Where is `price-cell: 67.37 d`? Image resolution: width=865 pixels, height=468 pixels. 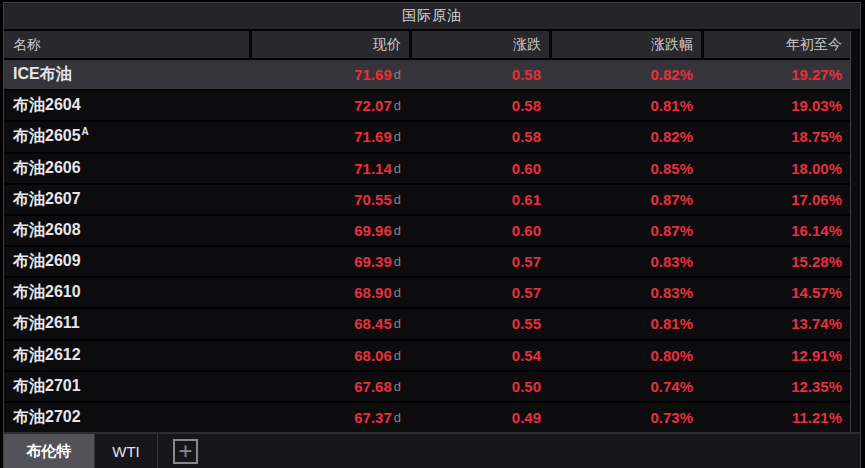 price-cell: 67.37 d is located at coordinates (329, 418).